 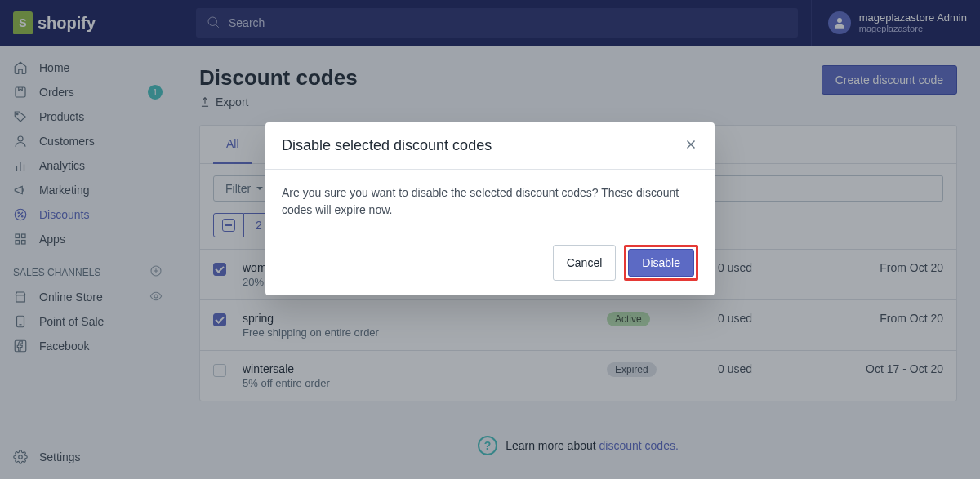 What do you see at coordinates (387, 145) in the screenshot?
I see `modal-title: Disable selected discount codes` at bounding box center [387, 145].